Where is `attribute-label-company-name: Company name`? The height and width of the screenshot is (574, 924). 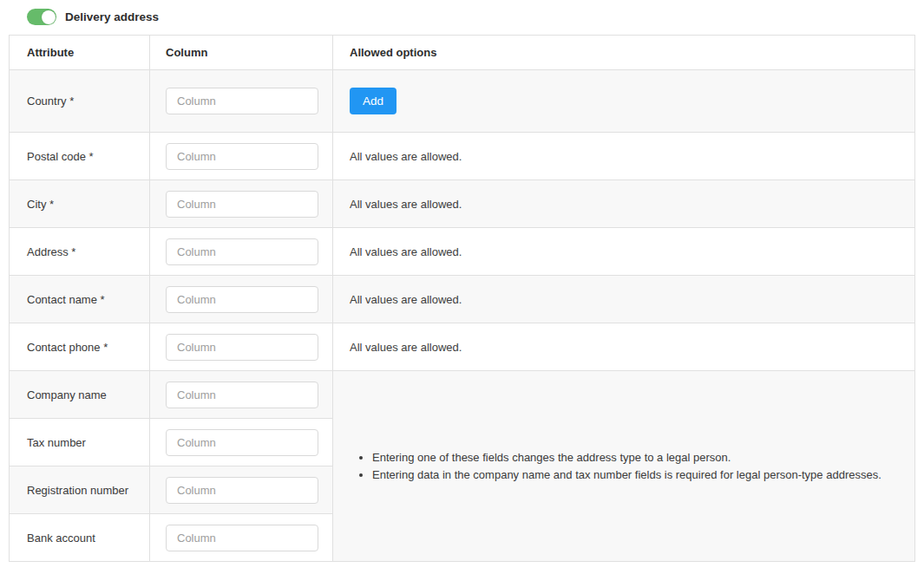
attribute-label-company-name: Company name is located at coordinates (80, 395).